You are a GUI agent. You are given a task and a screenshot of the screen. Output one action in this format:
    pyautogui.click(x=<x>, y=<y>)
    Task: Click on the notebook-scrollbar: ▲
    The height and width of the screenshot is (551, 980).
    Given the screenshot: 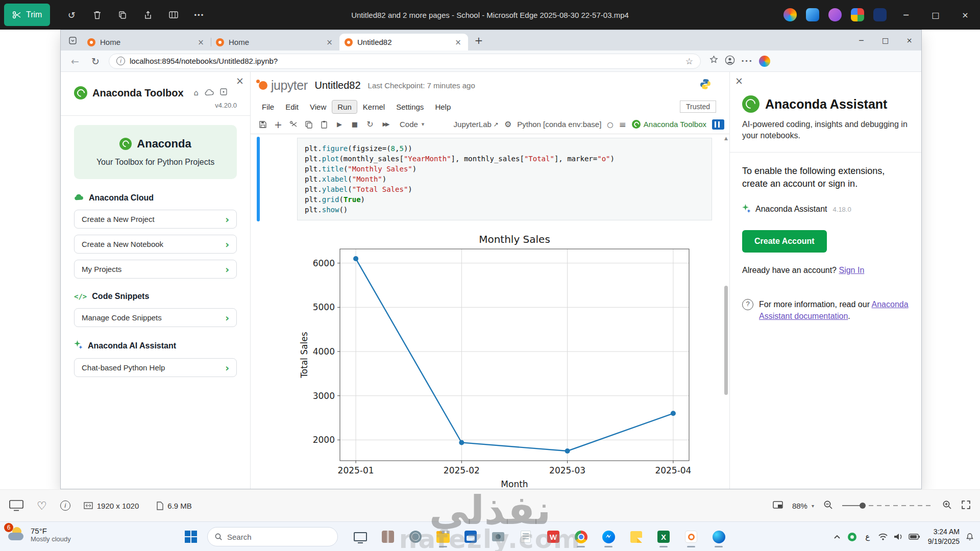 What is the action you would take?
    pyautogui.click(x=726, y=312)
    